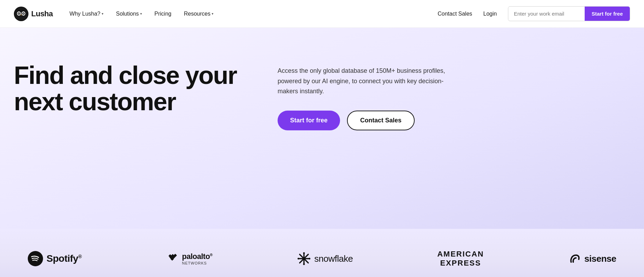 This screenshot has height=277, width=644. What do you see at coordinates (454, 121) in the screenshot?
I see `hero-buttons: Start for free Contact Sales` at bounding box center [454, 121].